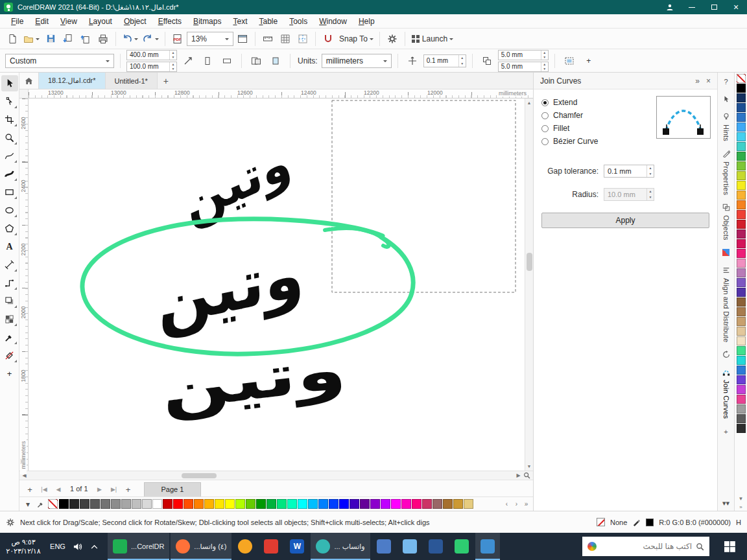 The height and width of the screenshot is (560, 747). What do you see at coordinates (726, 393) in the screenshot?
I see `docker-tab-join-curves: Join Curves` at bounding box center [726, 393].